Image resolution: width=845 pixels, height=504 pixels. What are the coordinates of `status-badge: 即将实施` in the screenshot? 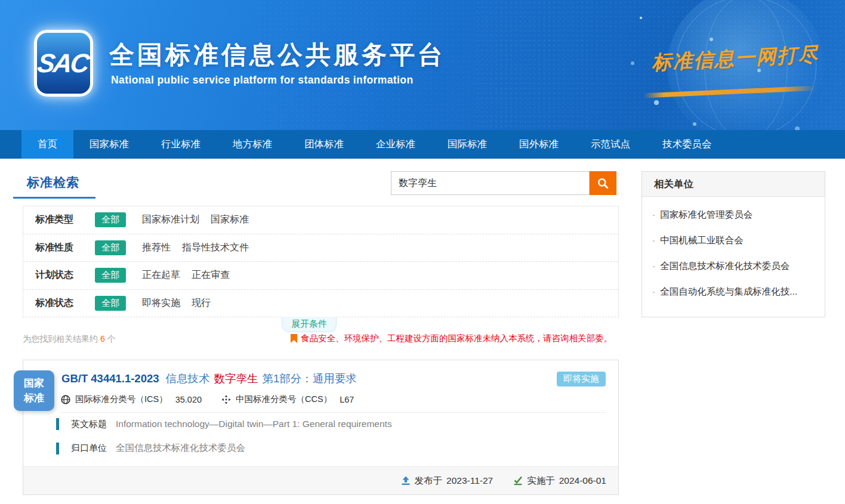 It's located at (581, 379).